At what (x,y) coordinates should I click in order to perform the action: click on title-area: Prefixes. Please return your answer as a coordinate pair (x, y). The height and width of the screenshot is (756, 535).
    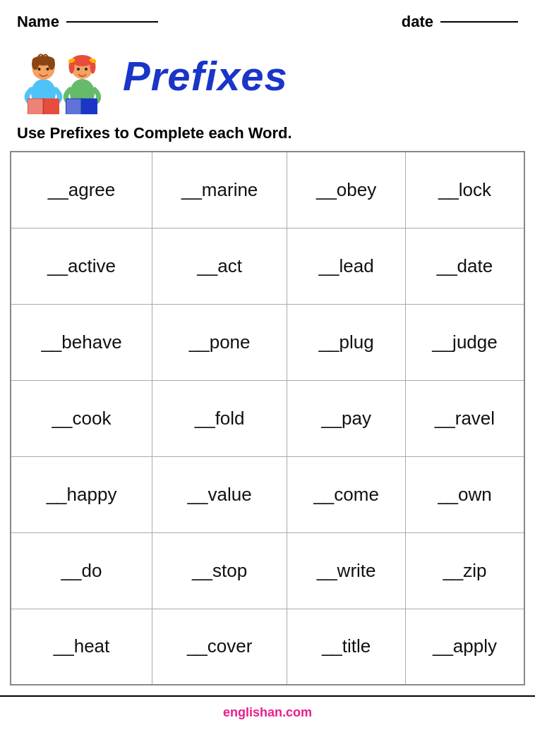
    Looking at the image, I should click on (268, 79).